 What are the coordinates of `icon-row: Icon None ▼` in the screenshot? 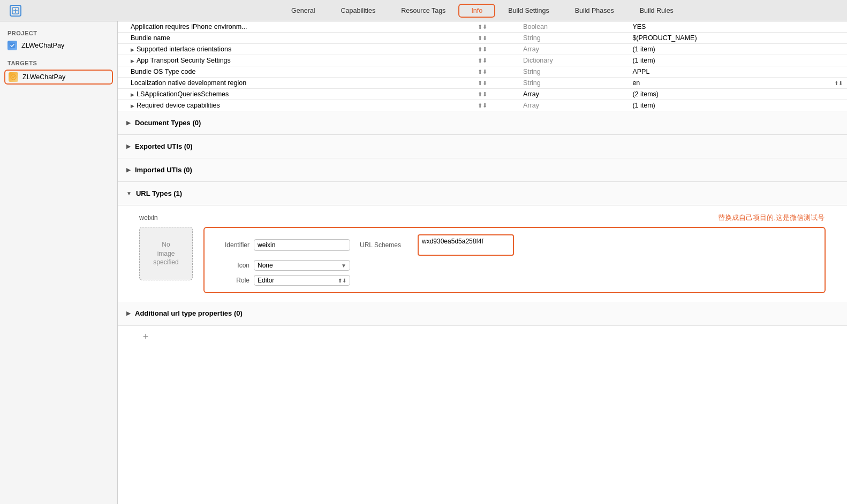 It's located at (515, 265).